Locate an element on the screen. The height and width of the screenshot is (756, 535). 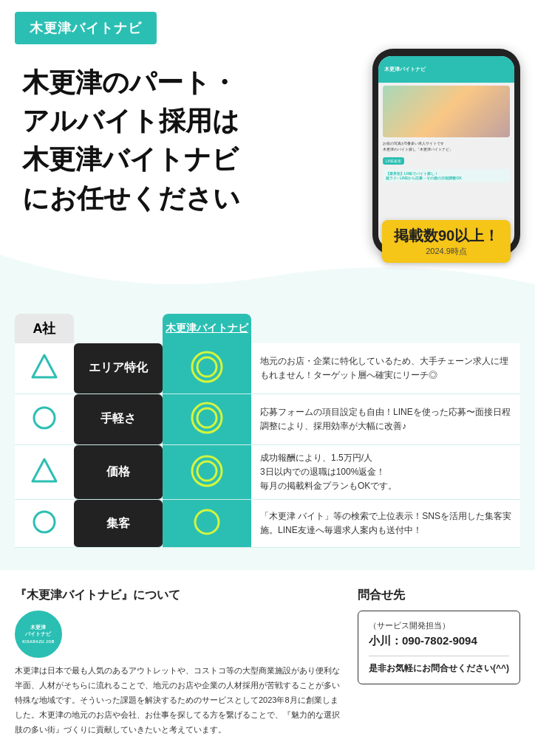
row-label: 価格 is located at coordinates (118, 472).